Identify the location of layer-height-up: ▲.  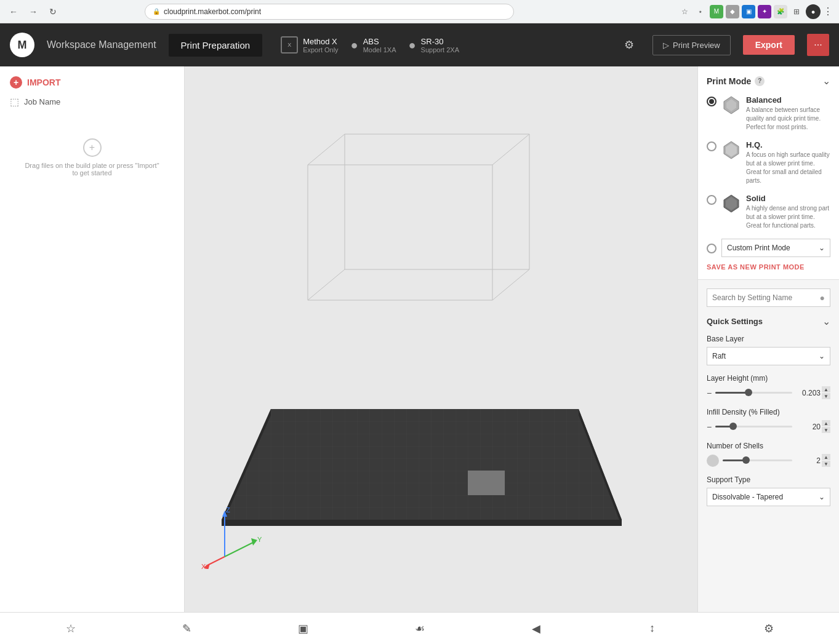
(826, 389).